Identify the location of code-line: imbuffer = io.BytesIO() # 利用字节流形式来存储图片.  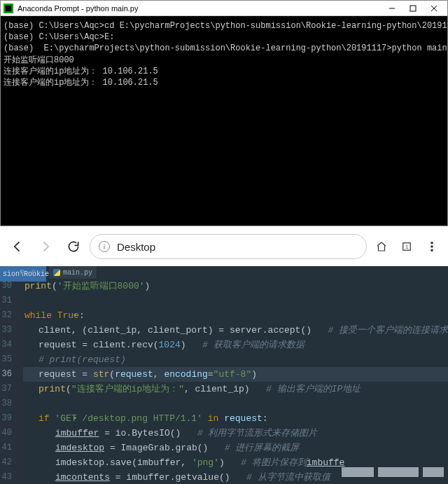
(235, 433).